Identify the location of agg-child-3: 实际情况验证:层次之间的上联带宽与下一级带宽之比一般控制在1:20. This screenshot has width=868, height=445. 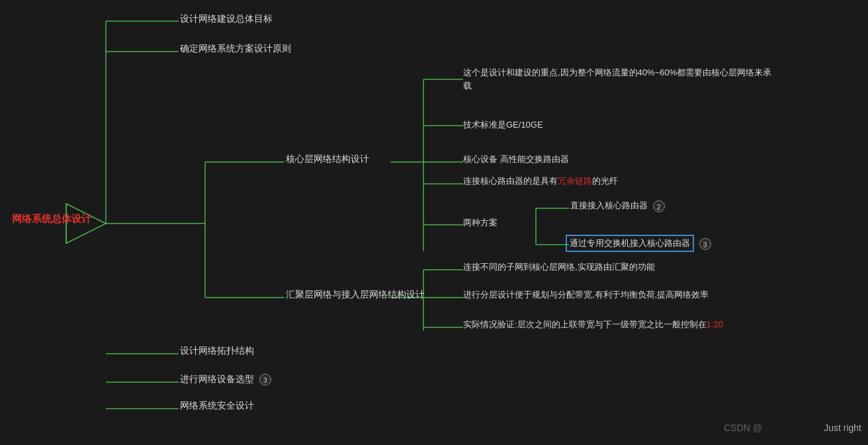
(593, 325).